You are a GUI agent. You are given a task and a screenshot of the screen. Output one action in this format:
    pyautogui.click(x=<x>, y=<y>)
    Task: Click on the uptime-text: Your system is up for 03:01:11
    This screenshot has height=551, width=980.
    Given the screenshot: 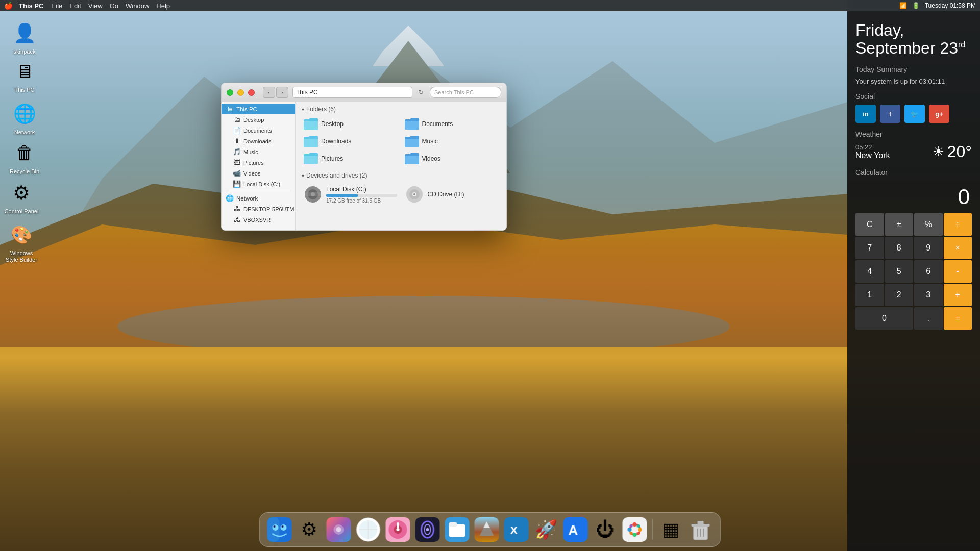 What is the action you would take?
    pyautogui.click(x=914, y=82)
    